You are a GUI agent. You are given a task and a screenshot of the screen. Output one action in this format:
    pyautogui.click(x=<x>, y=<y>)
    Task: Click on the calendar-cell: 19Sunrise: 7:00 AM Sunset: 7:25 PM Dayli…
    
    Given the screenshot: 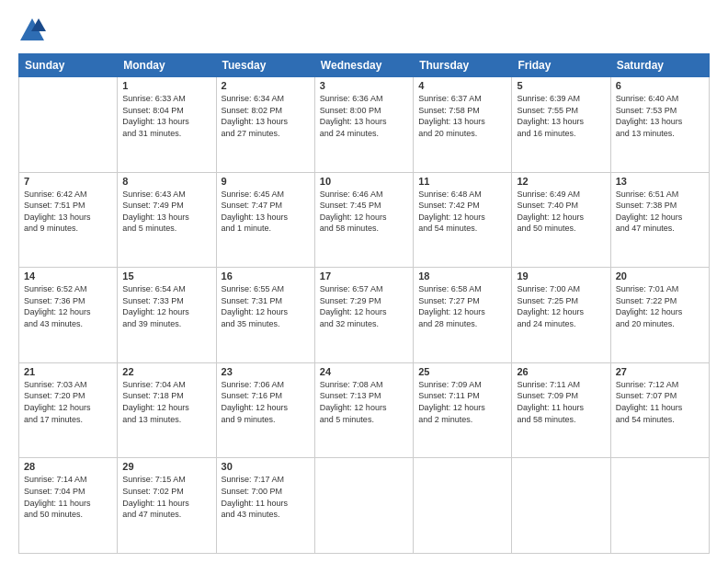 What is the action you would take?
    pyautogui.click(x=561, y=316)
    